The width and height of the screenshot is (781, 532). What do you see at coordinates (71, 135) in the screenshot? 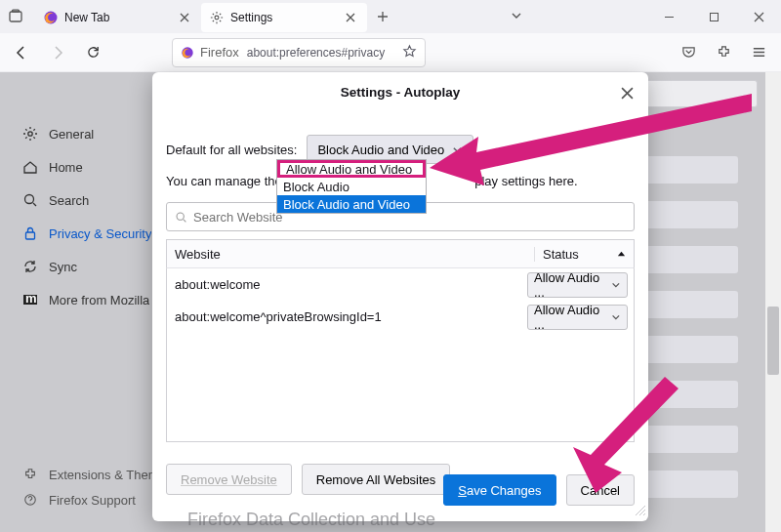
I see `sidebar-item-label: General` at bounding box center [71, 135].